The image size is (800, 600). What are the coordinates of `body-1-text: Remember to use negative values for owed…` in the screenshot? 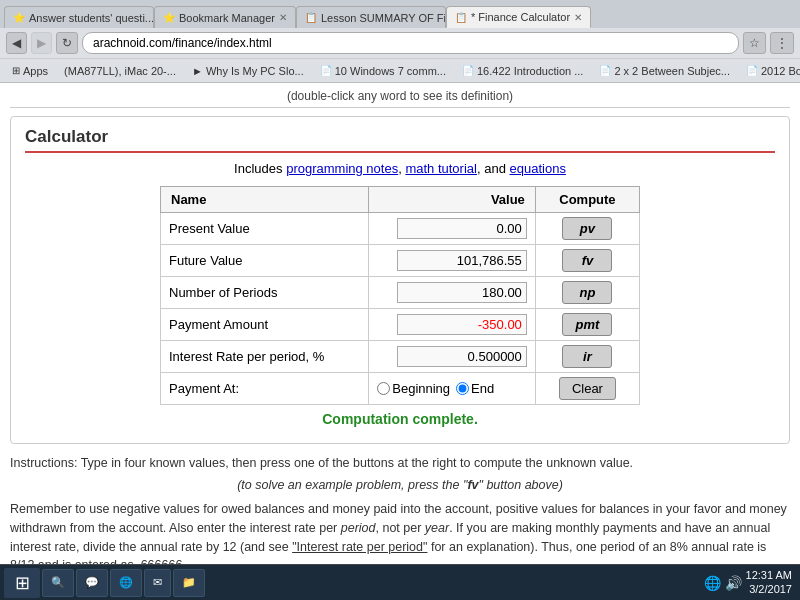 It's located at (398, 537).